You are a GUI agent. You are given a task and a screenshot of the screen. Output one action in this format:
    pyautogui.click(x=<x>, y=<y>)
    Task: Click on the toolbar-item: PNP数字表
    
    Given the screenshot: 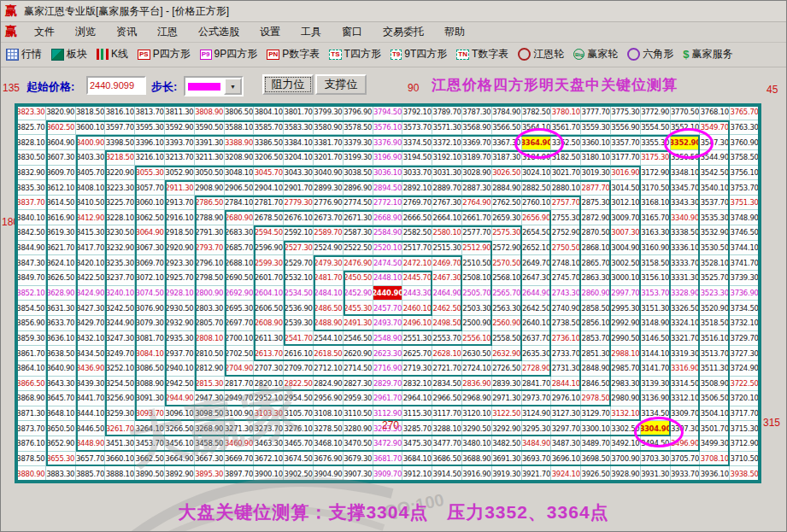 What is the action you would take?
    pyautogui.click(x=293, y=55)
    